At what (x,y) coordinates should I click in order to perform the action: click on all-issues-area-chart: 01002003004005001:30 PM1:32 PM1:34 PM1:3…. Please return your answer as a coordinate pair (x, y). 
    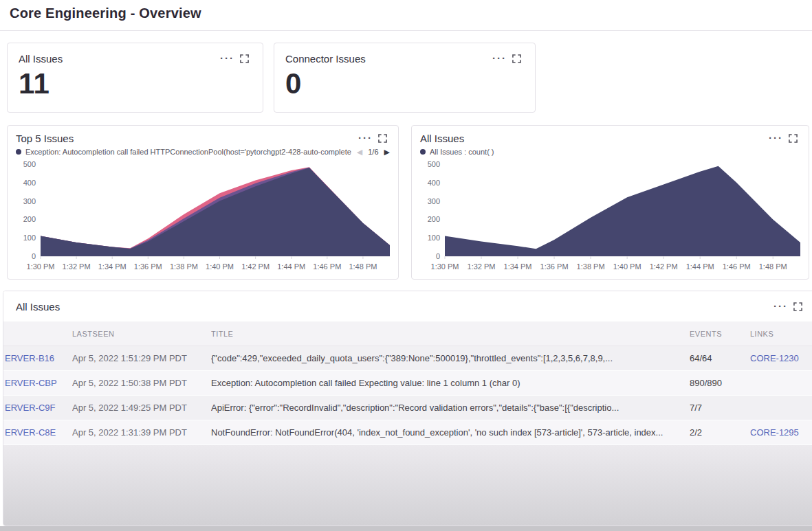
    Looking at the image, I should click on (611, 216).